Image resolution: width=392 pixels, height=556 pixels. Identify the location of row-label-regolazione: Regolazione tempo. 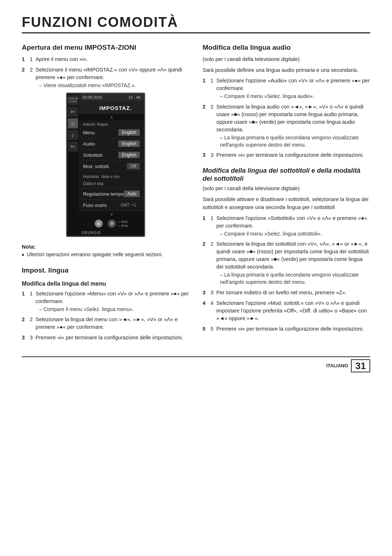
(103, 194).